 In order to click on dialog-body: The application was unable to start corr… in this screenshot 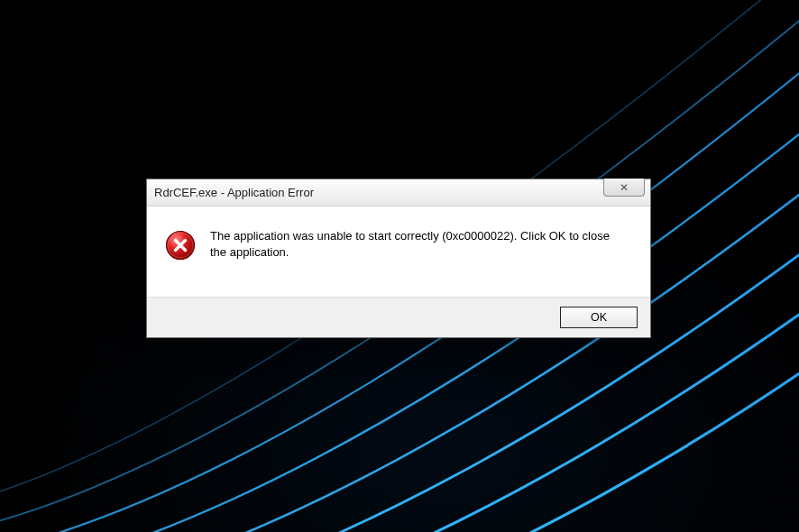, I will do `click(399, 252)`.